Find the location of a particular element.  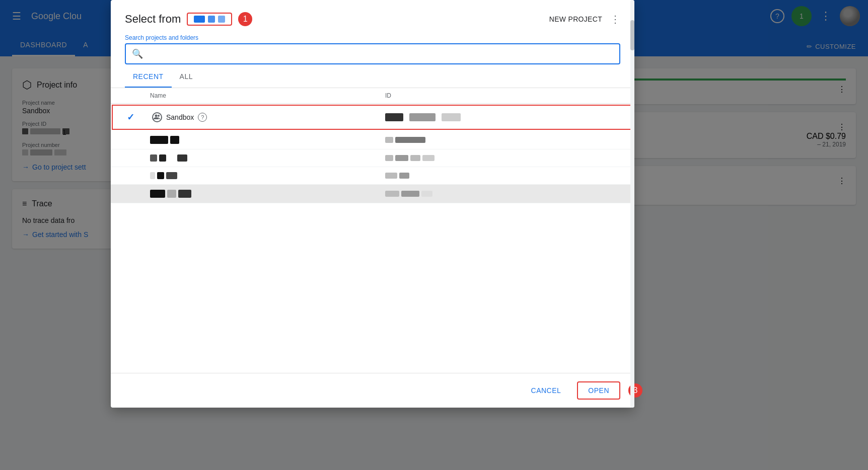

table-row-sandbox: ✓ Sandbox ? 2 is located at coordinates (373, 117).